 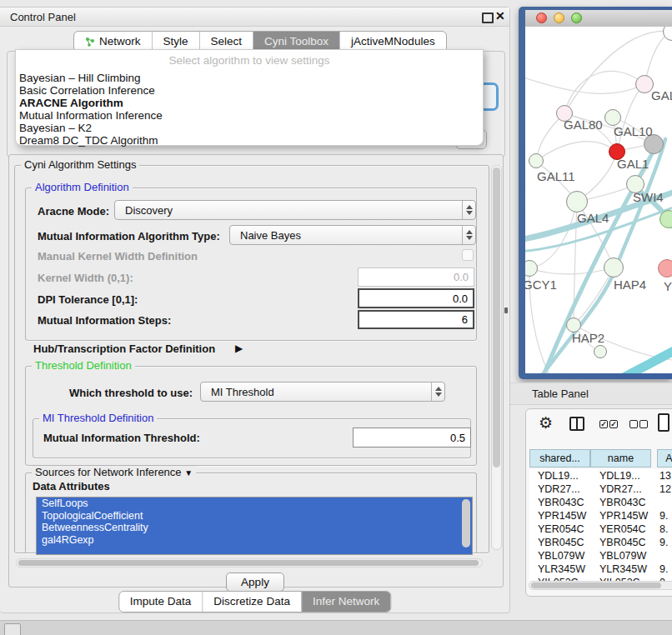 I want to click on cell: 9., so click(x=664, y=516).